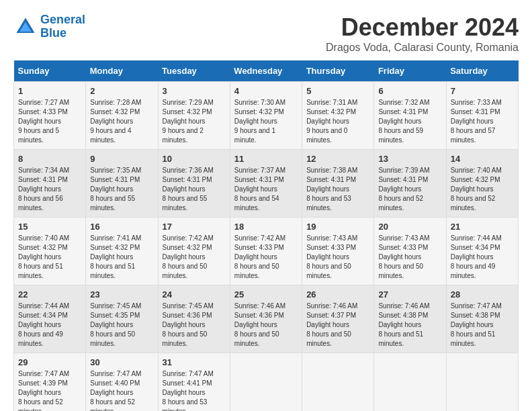 The image size is (532, 411). What do you see at coordinates (266, 71) in the screenshot?
I see `weekday-header-wednesday: Wednesday` at bounding box center [266, 71].